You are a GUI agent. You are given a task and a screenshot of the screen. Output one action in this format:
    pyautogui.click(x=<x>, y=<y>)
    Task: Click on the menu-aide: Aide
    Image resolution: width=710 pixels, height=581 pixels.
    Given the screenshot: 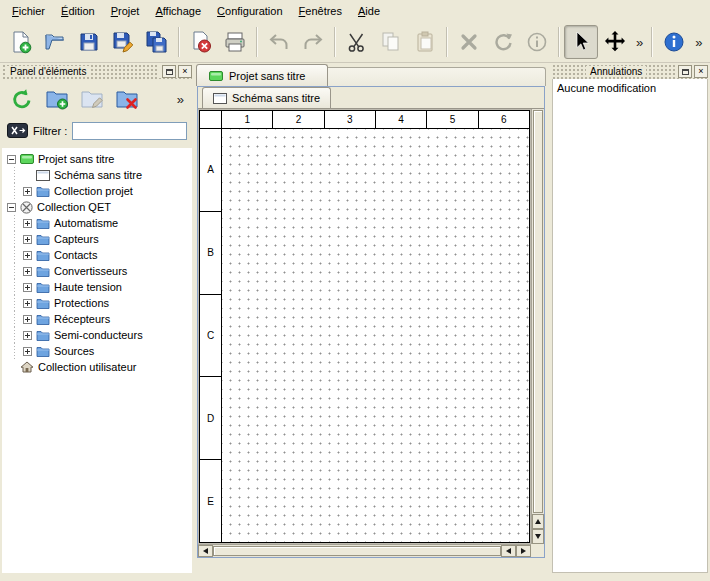 What is the action you would take?
    pyautogui.click(x=369, y=11)
    